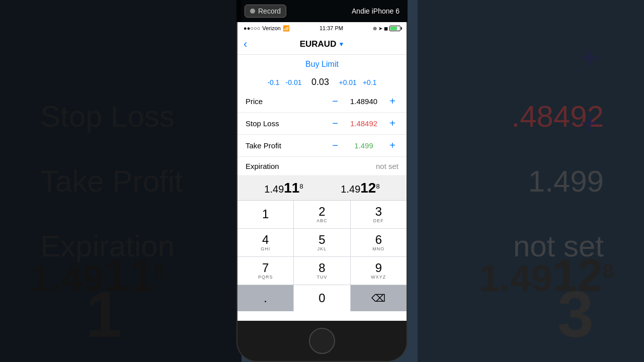 The width and height of the screenshot is (644, 362). What do you see at coordinates (270, 11) in the screenshot?
I see `record-label: Record` at bounding box center [270, 11].